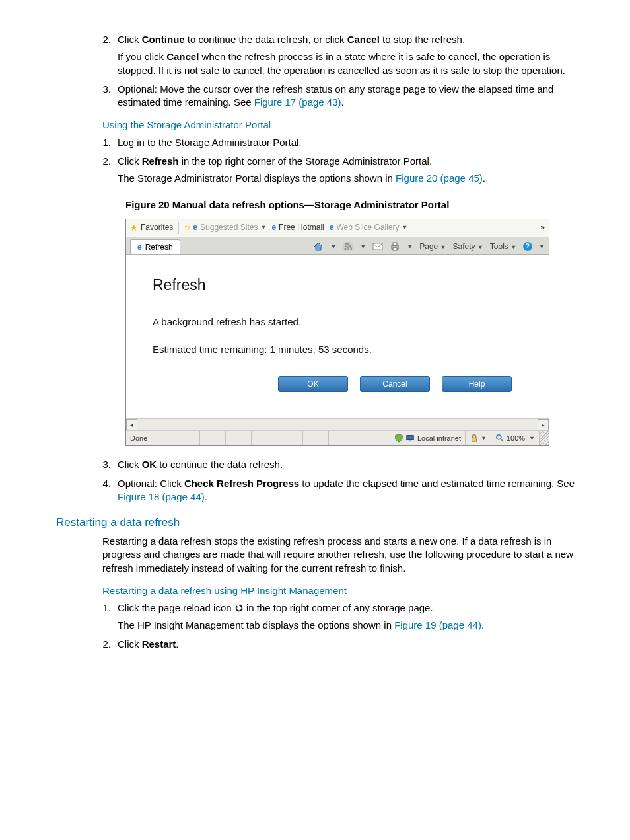 The image size is (630, 840). Describe the element at coordinates (337, 337) in the screenshot. I see `page-content: Refresh A background refresh has started…` at that location.